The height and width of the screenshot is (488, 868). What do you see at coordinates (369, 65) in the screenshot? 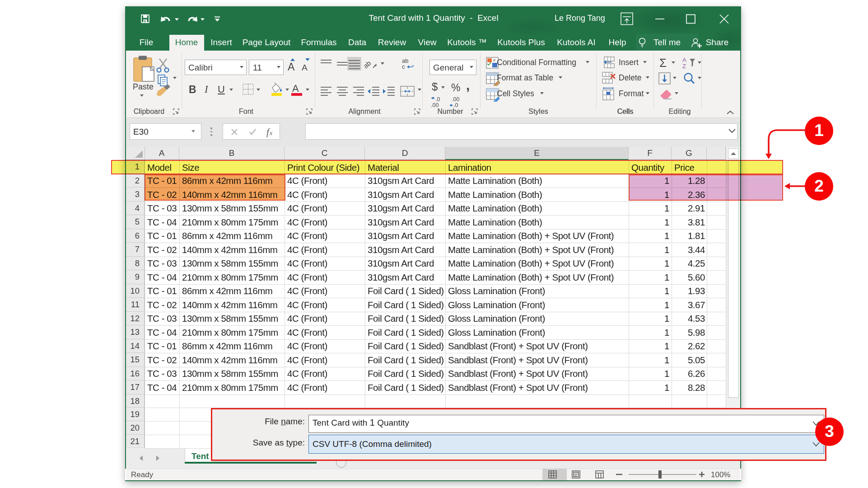
I see `svg-text: ab` at bounding box center [369, 65].